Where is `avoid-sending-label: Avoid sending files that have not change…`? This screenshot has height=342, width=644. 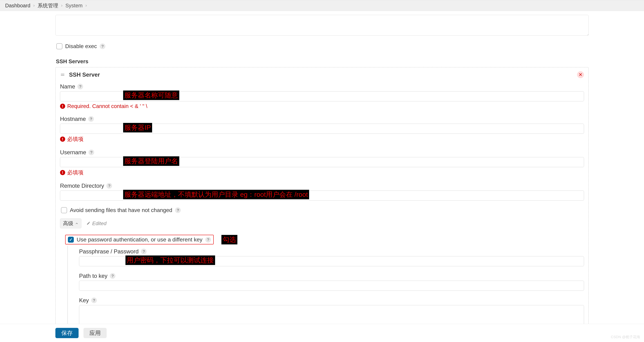
avoid-sending-label: Avoid sending files that have not change… is located at coordinates (121, 210).